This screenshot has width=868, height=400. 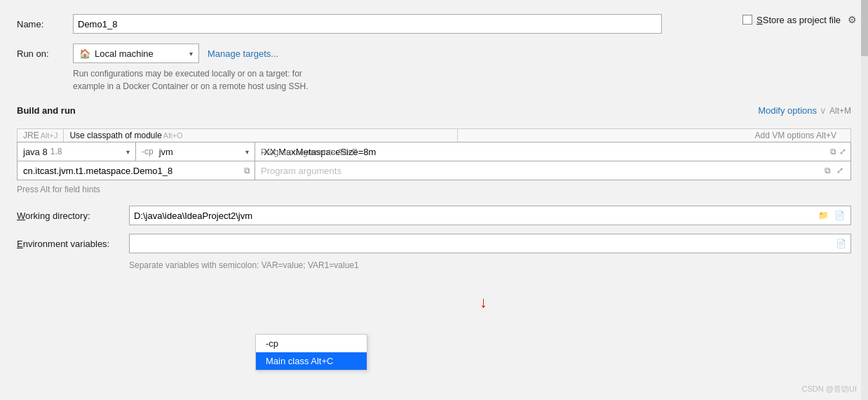 I want to click on wd-file-icon: 📄, so click(x=840, y=215).